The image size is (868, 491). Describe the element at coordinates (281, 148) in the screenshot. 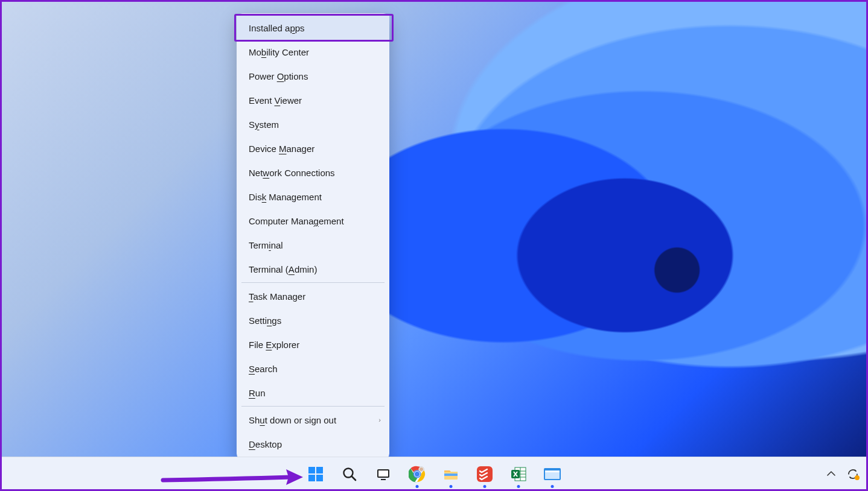

I see `menu-item-label: Device Manager` at that location.